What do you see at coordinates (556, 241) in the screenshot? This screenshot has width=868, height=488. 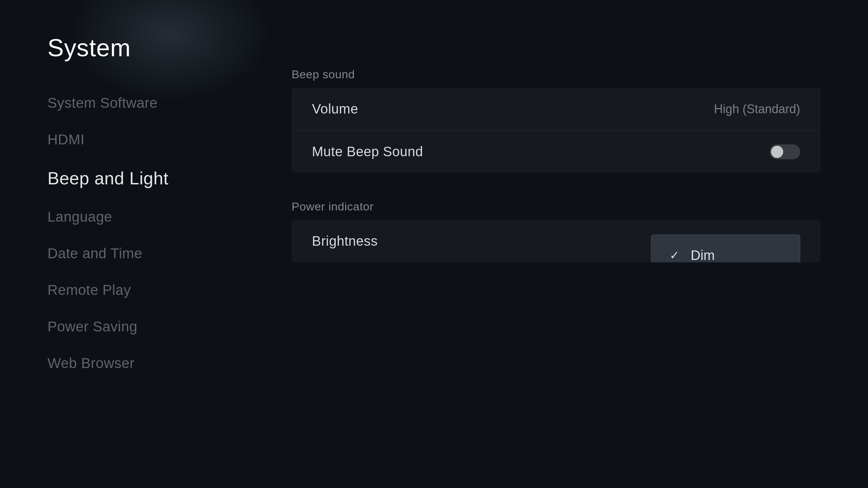 I see `brightness-row: Brightness ✓ Dim Medium` at bounding box center [556, 241].